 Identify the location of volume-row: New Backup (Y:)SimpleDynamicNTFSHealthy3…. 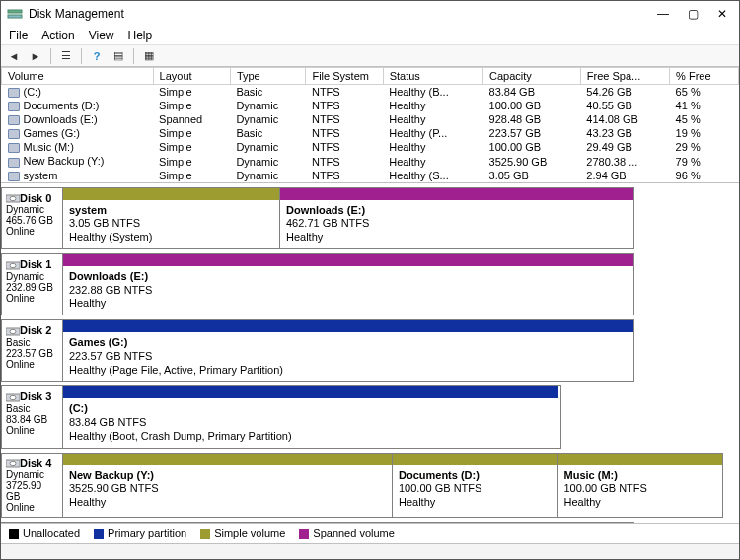
(371, 161).